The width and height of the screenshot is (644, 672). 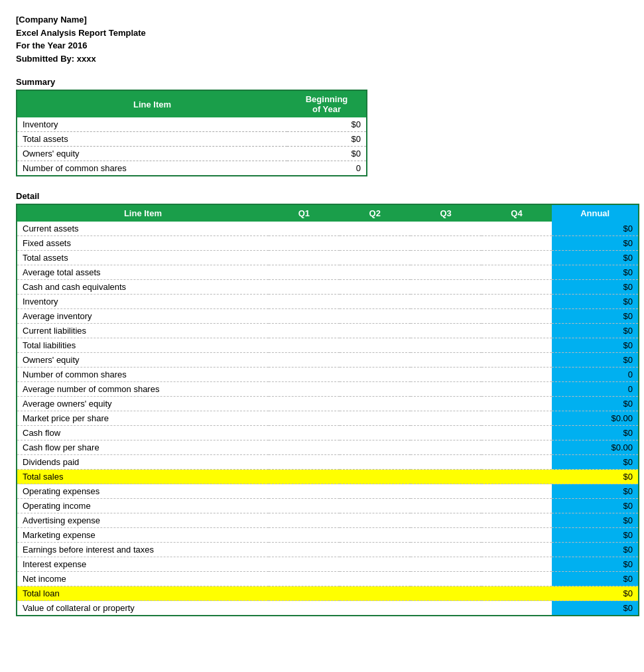 What do you see at coordinates (192, 125) in the screenshot?
I see `summary-row: Inventory $0` at bounding box center [192, 125].